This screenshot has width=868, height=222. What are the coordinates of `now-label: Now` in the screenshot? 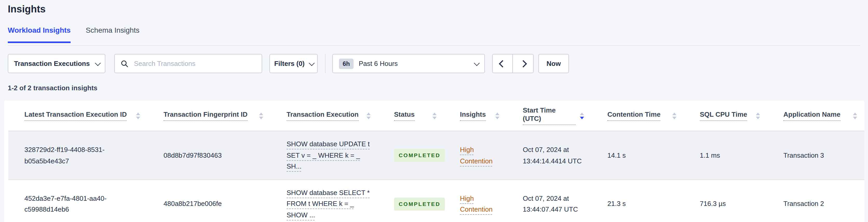 It's located at (554, 63).